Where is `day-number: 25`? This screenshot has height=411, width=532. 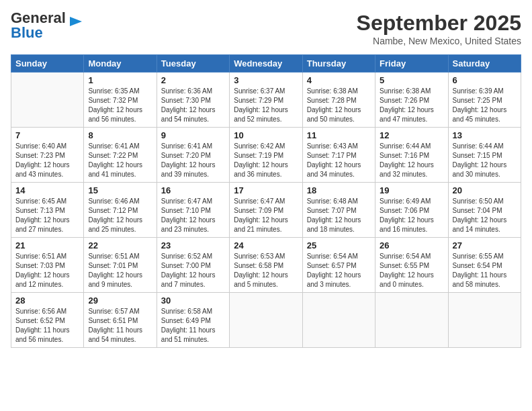 day-number: 25 is located at coordinates (339, 246).